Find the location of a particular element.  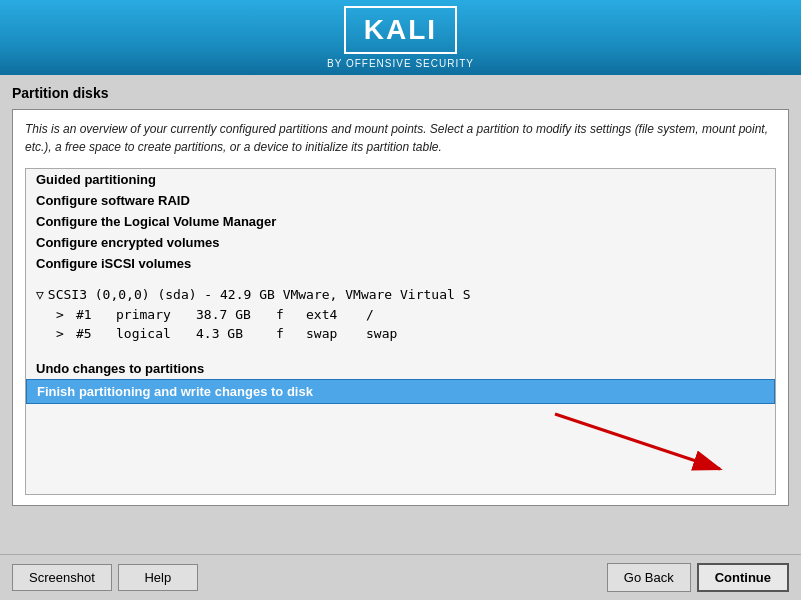

disk-expand-icon: ▽ is located at coordinates (40, 294).